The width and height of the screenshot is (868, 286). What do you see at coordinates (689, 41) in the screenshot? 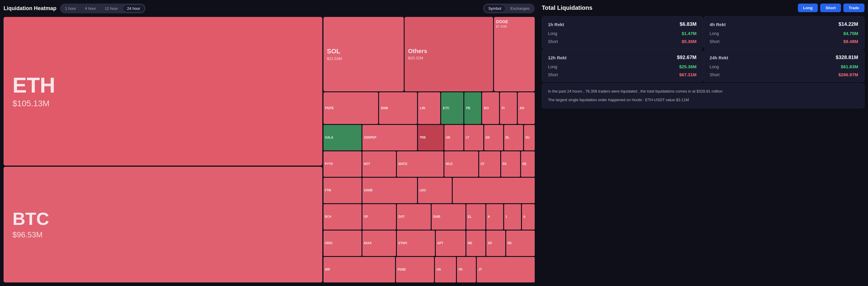
I see `stat-short-1h: $5.36M` at bounding box center [689, 41].